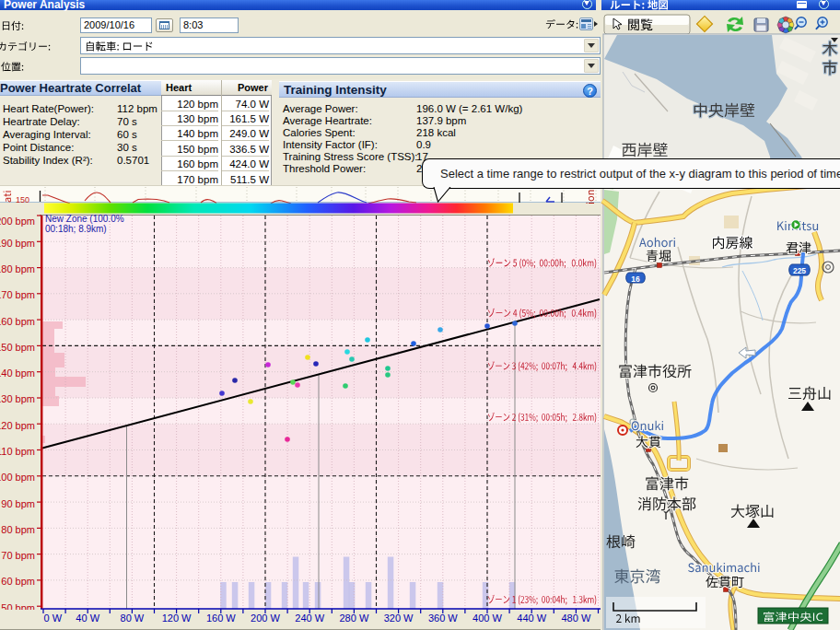  I want to click on svg-text: 320 W, so click(399, 618).